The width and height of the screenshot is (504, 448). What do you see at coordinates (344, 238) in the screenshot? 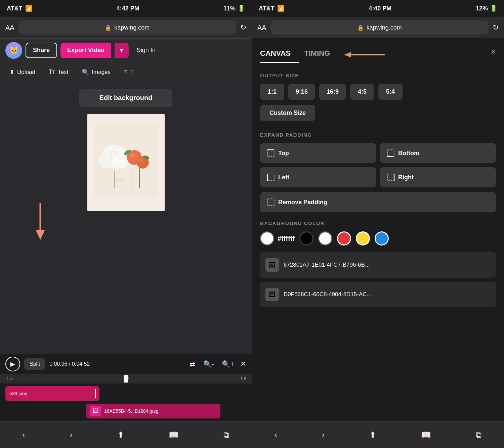
I see `color-swatch-red` at bounding box center [344, 238].